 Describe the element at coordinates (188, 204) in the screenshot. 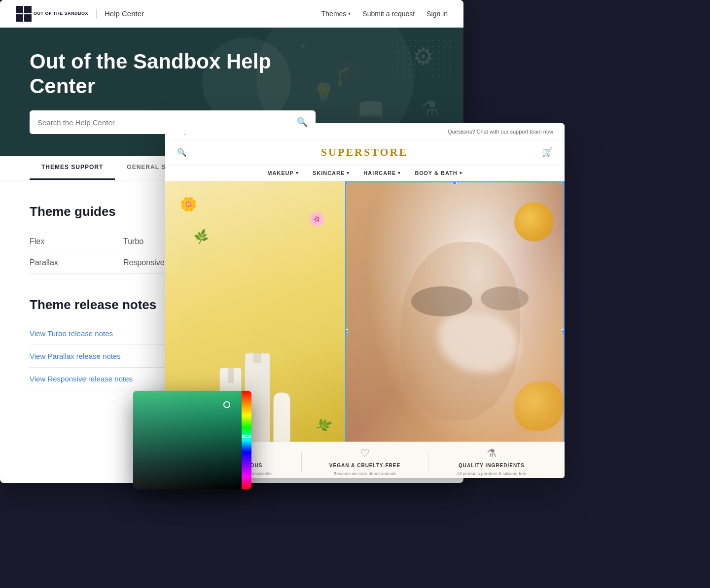

I see `flower-decoration-1: 🌼` at that location.